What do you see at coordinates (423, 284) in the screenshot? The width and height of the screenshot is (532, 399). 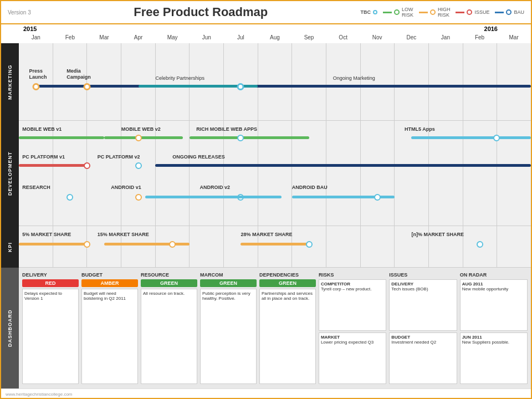 I see `issues-item-0-title: DELIVERY` at bounding box center [423, 284].